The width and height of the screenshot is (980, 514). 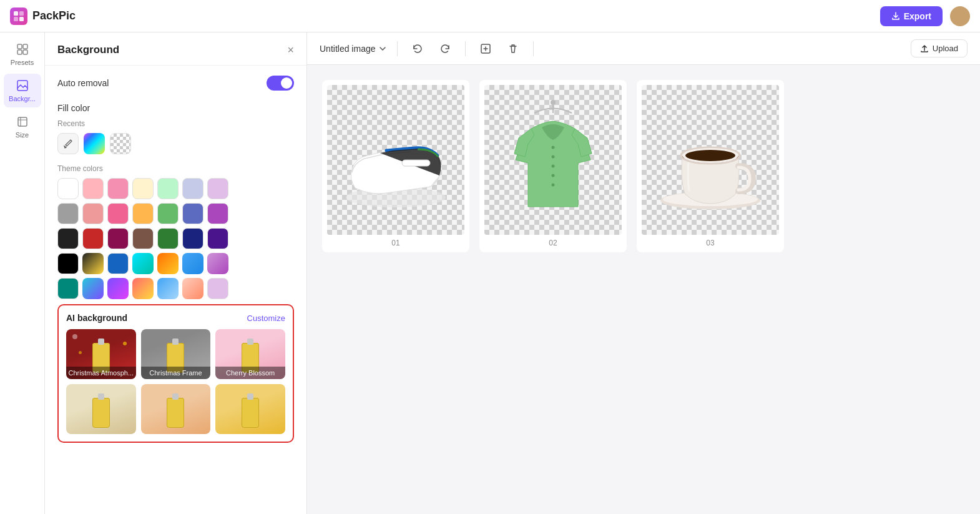 I want to click on size-icon, so click(x=22, y=122).